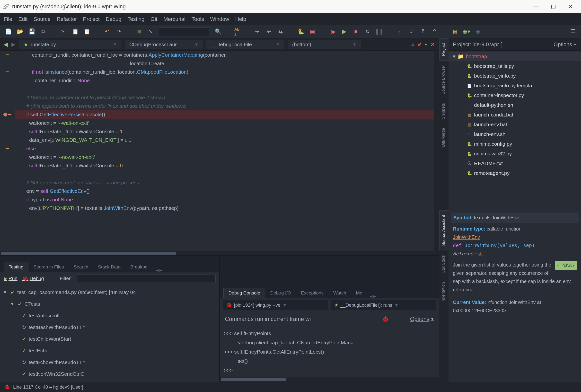 Image resolution: width=581 pixels, height=392 pixels. What do you see at coordinates (110, 362) in the screenshot?
I see `test-row: ↻testEchoWithPseudoTTY` at bounding box center [110, 362].